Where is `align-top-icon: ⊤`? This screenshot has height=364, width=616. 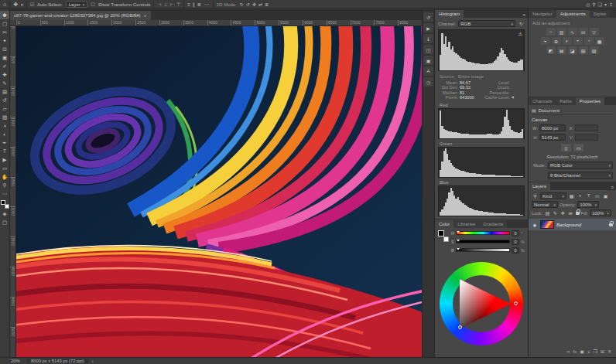 align-top-icon: ⊤ is located at coordinates (178, 5).